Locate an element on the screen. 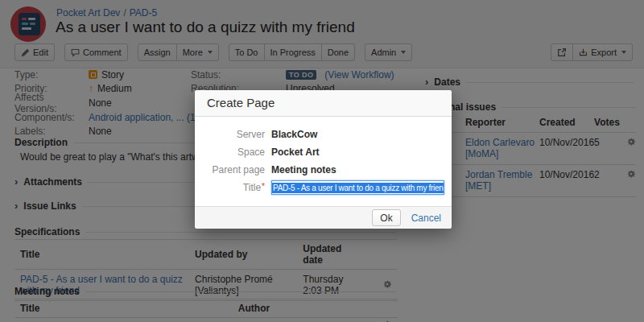 The height and width of the screenshot is (322, 644). dialog-field-title: Title* PAD-5 - As a user I want to do a … is located at coordinates (324, 188).